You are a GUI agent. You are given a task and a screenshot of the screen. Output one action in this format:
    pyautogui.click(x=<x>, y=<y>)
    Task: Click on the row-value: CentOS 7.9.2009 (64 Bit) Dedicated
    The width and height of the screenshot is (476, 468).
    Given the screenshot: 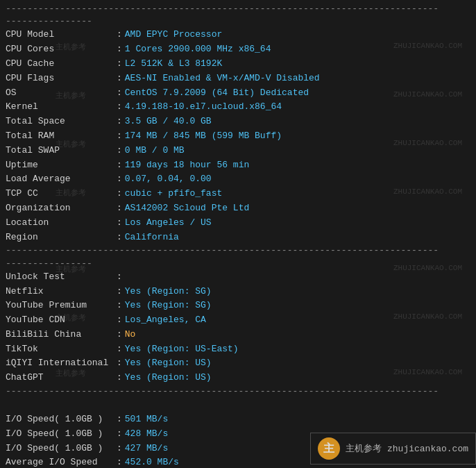 What is the action you would take?
    pyautogui.click(x=216, y=93)
    